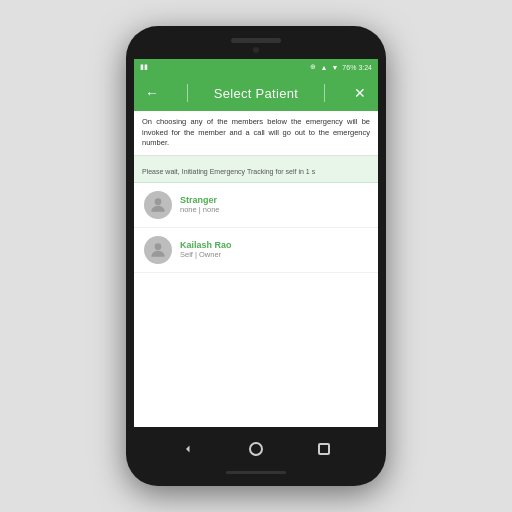  I want to click on phone-top, so click(256, 46).